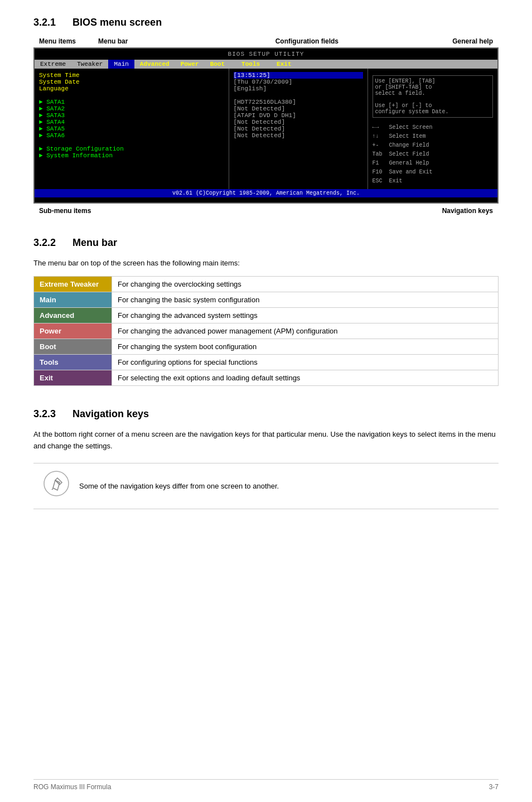  Describe the element at coordinates (45, 22) in the screenshot. I see `section-321-number: 3.2.1` at that location.